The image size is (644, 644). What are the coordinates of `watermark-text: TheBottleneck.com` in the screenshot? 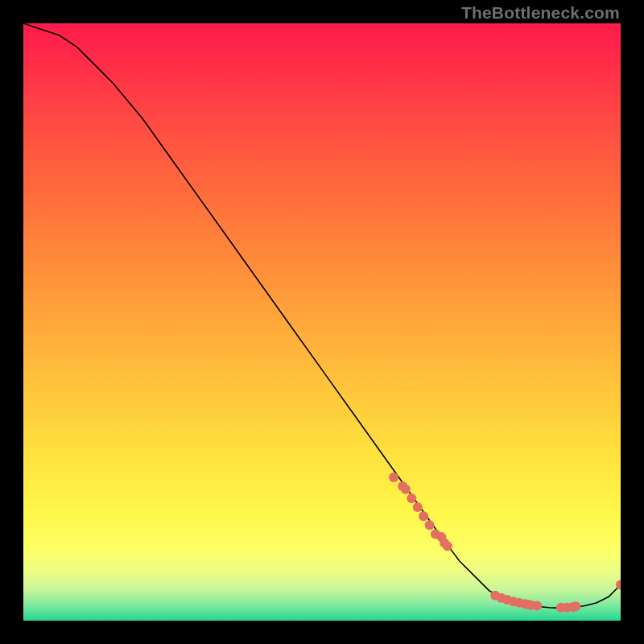 It's located at (541, 13).